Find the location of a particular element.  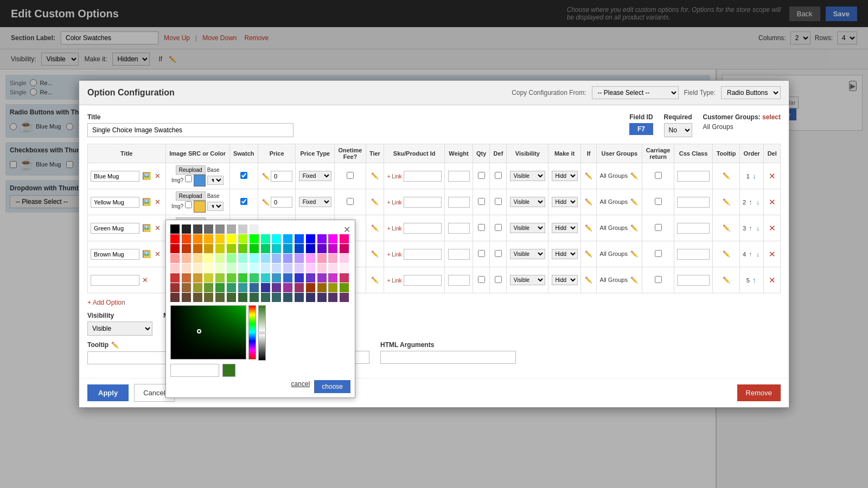

option-remove-icon-1: ✕ is located at coordinates (157, 202).